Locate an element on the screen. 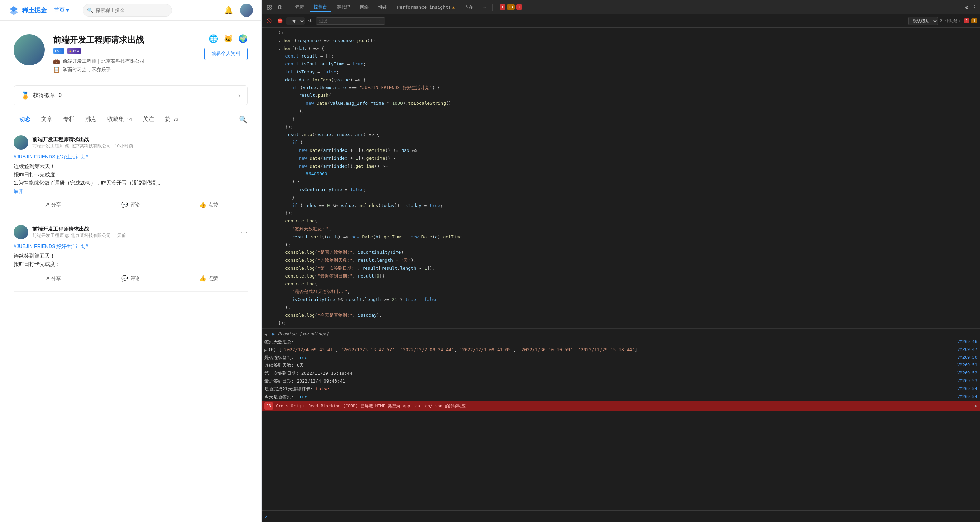  dt-tab-elements: 元素 is located at coordinates (300, 7).